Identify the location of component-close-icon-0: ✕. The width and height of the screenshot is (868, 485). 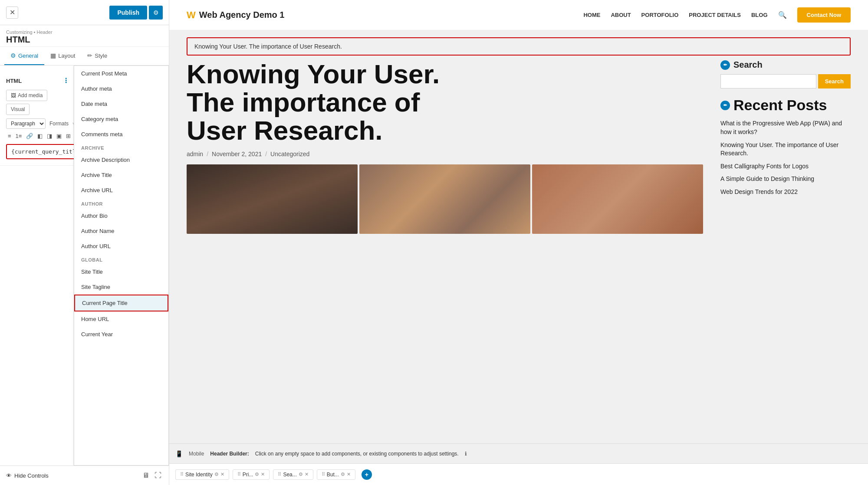
(222, 475).